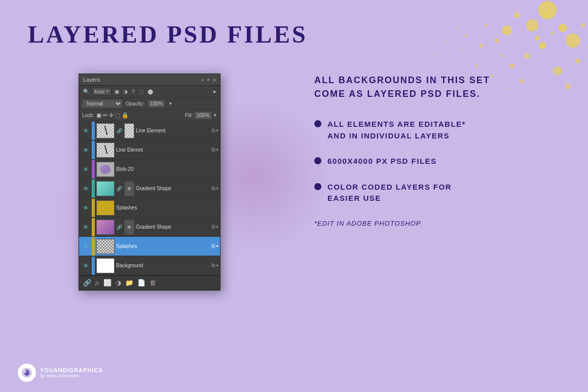 The width and height of the screenshot is (588, 392). I want to click on lock-artboard-icon: ⬚, so click(118, 116).